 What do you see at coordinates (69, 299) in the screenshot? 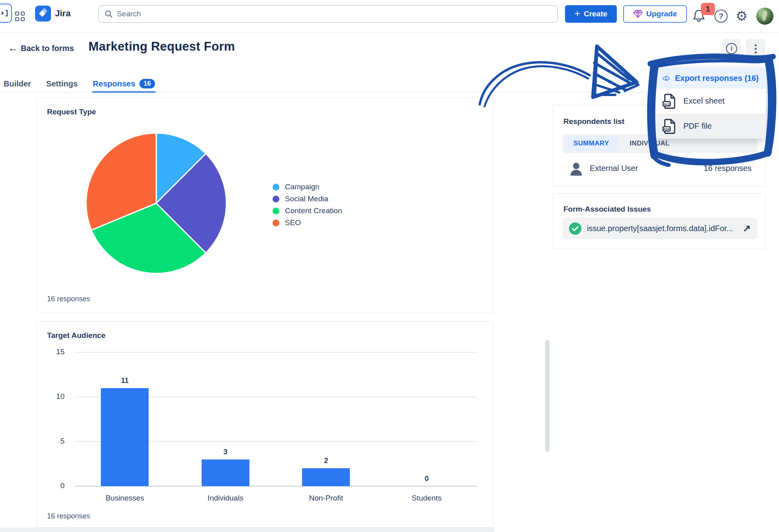
I see `pie-response-count: 16 responses` at bounding box center [69, 299].